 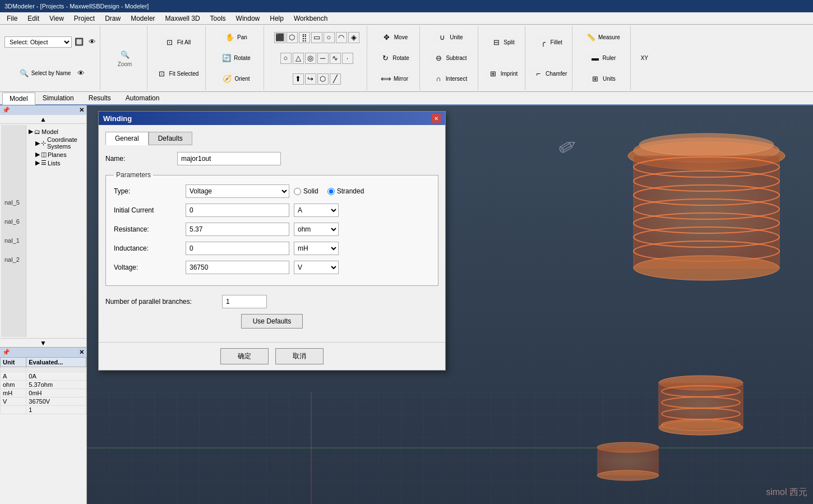 What do you see at coordinates (82, 352) in the screenshot?
I see `close2-icon: ✕` at bounding box center [82, 352].